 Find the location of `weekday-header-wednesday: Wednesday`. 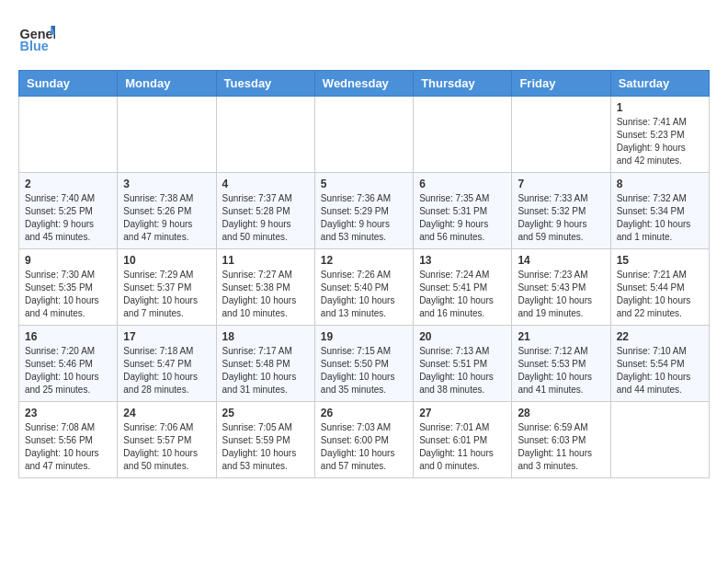

weekday-header-wednesday: Wednesday is located at coordinates (364, 84).